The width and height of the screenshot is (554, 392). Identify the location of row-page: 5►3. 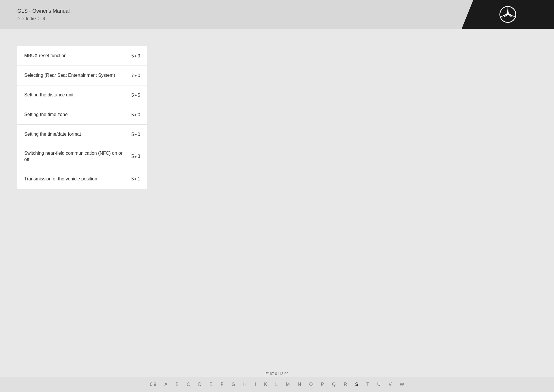
(136, 156).